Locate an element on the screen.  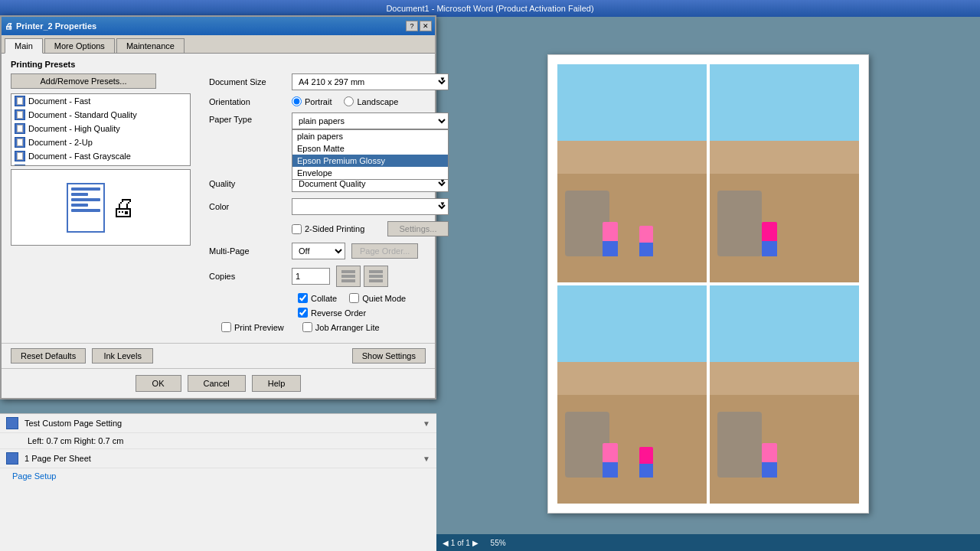
bottom-panel: Test Custom Page Setting ▼ Left: 0.7 cm … is located at coordinates (218, 482).